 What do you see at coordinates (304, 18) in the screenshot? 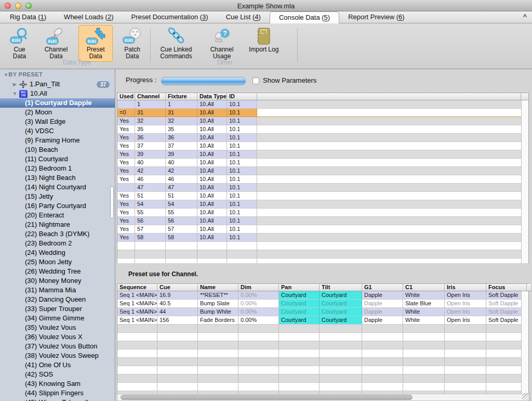
I see `tab-console-data: Console Data (5)` at bounding box center [304, 18].